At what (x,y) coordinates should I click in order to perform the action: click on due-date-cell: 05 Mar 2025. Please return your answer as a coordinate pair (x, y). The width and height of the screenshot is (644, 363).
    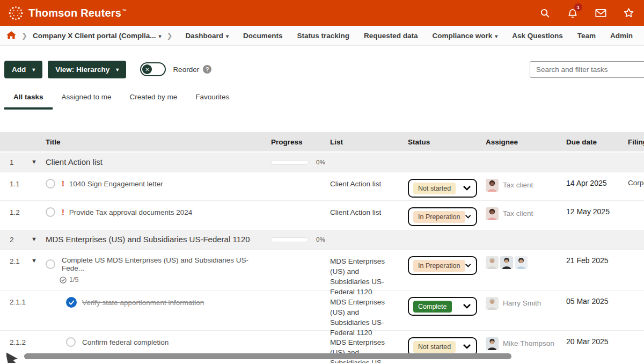
    Looking at the image, I should click on (592, 310).